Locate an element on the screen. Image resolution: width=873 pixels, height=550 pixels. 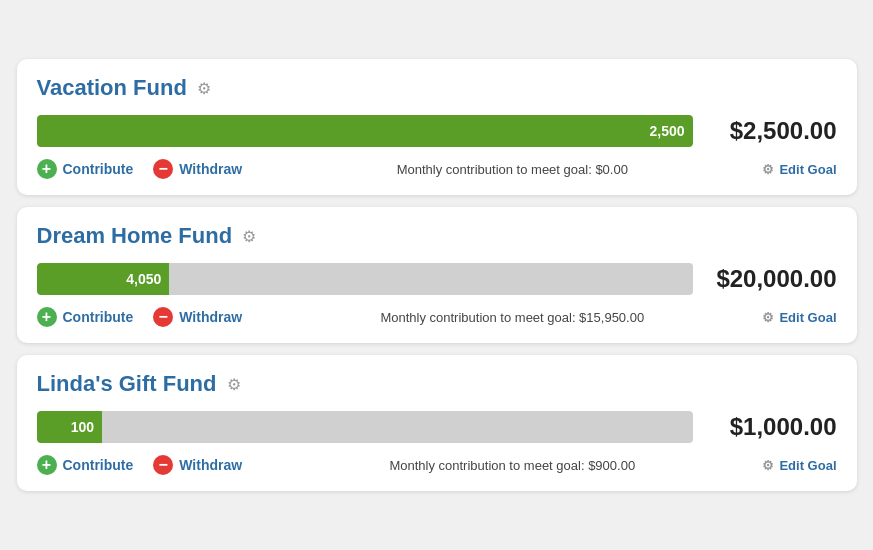
settings-icon-vacation-fund: ⚙ is located at coordinates (204, 88).